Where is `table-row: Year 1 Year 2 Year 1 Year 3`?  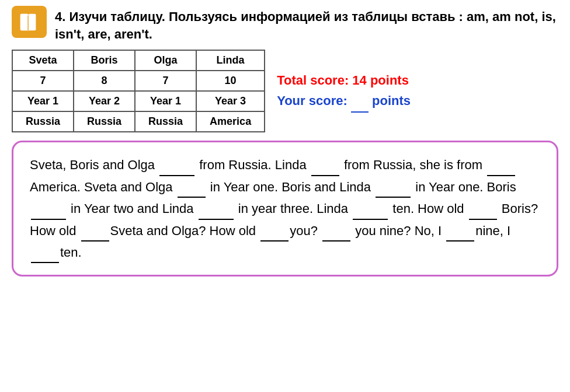 table-row: Year 1 Year 2 Year 1 Year 3 is located at coordinates (138, 102).